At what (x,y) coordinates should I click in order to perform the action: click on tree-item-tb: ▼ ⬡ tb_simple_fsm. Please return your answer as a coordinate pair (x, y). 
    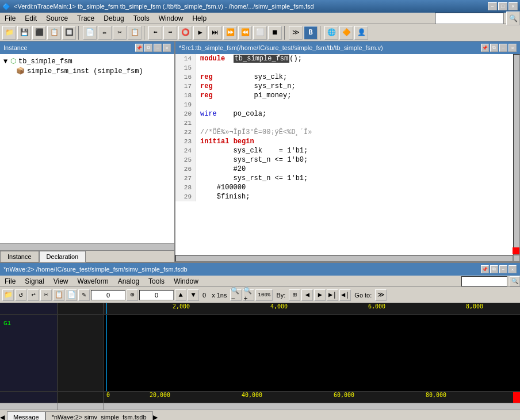
    Looking at the image, I should click on (87, 61).